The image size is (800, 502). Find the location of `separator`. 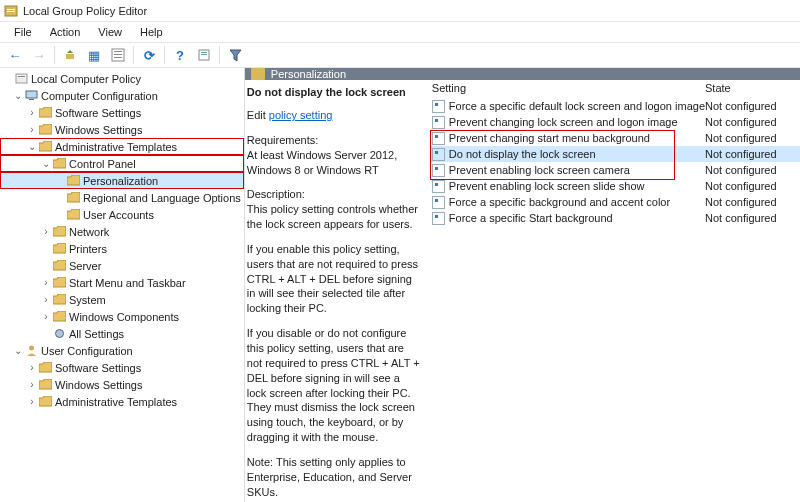

separator is located at coordinates (220, 55).